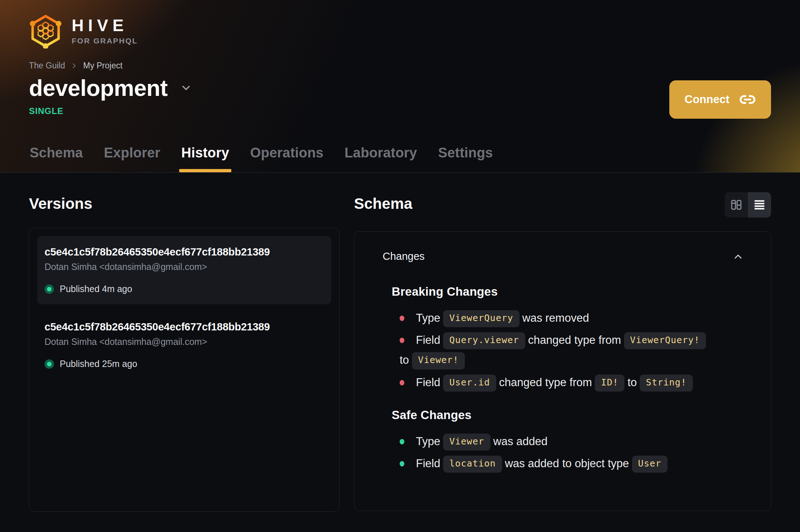  What do you see at coordinates (438, 360) in the screenshot?
I see `code-chip: Viewer!` at bounding box center [438, 360].